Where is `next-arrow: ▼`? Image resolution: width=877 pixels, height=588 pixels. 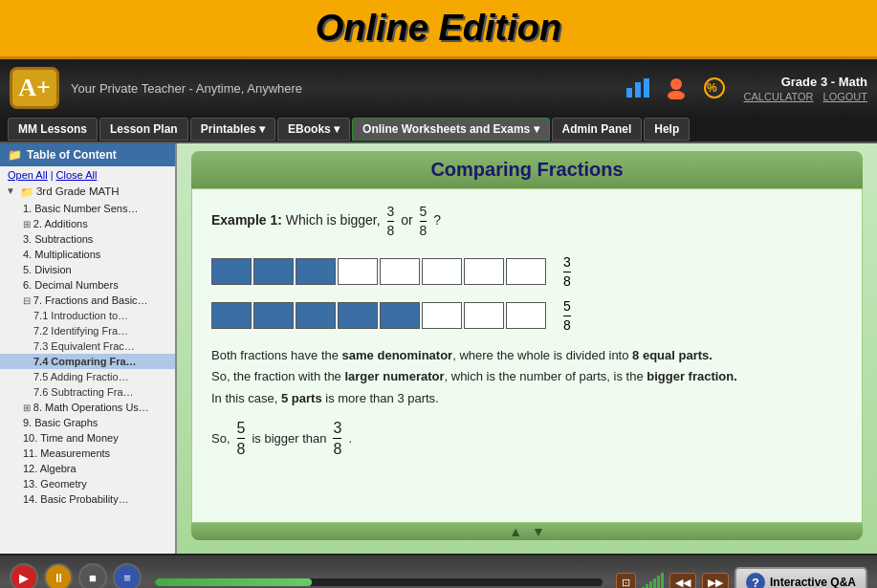 next-arrow: ▼ is located at coordinates (538, 532).